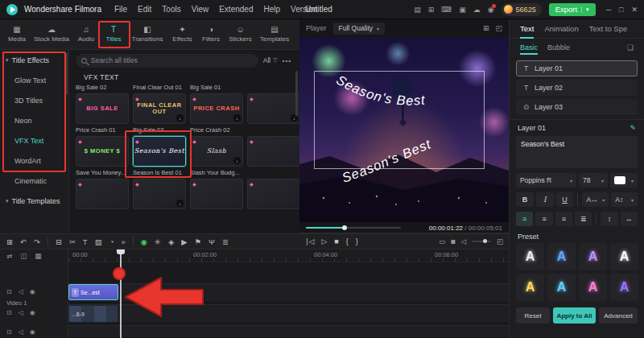  I want to click on horizontal-align-button: ↔, so click(630, 219).